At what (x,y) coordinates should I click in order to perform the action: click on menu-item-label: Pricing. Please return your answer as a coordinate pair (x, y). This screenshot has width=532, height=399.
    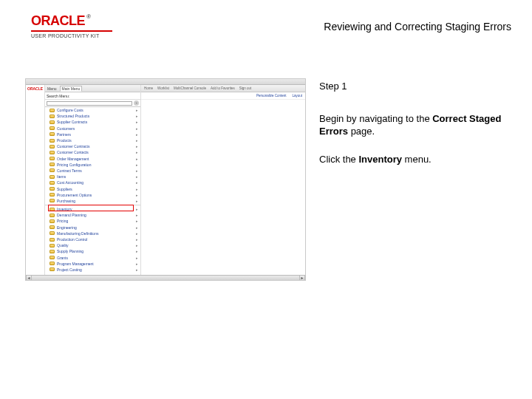
    Looking at the image, I should click on (95, 221).